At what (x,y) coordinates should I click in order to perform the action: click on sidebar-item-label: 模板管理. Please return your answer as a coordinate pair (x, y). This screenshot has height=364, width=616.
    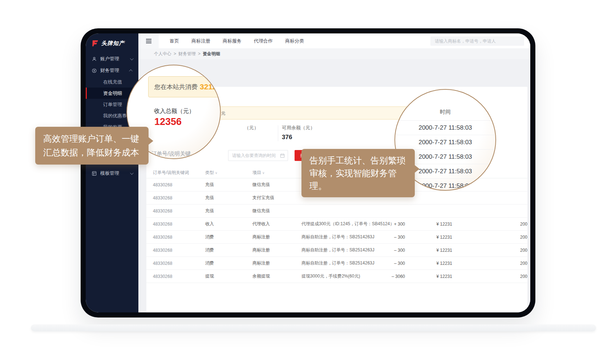
    Looking at the image, I should click on (110, 173).